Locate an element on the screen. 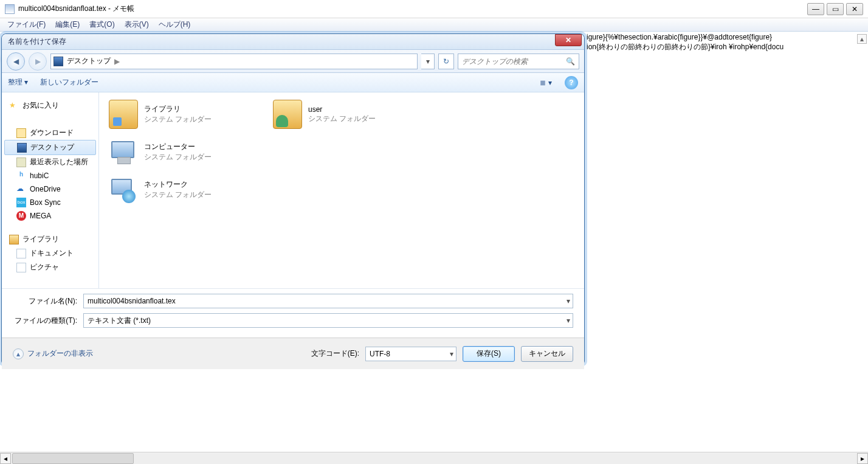 This screenshot has width=868, height=464. list-item-network: ネットワークシステム フォルダー is located at coordinates (342, 190).